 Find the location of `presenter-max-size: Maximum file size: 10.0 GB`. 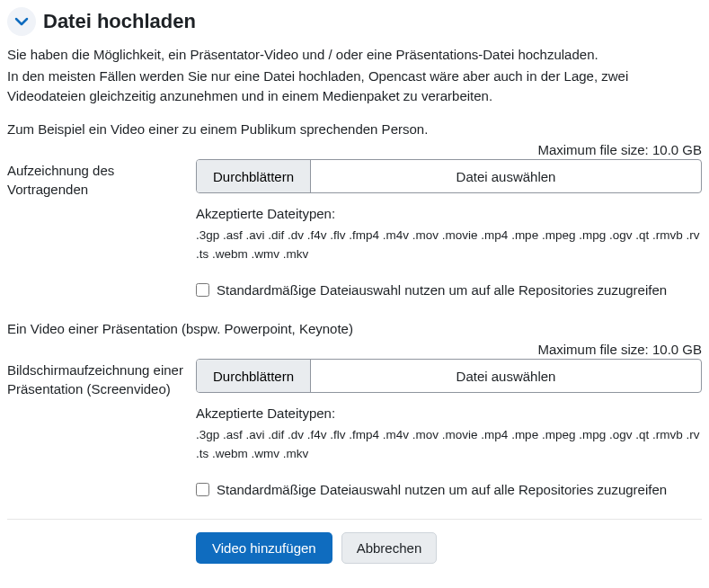

presenter-max-size: Maximum file size: 10.0 GB is located at coordinates (449, 149).